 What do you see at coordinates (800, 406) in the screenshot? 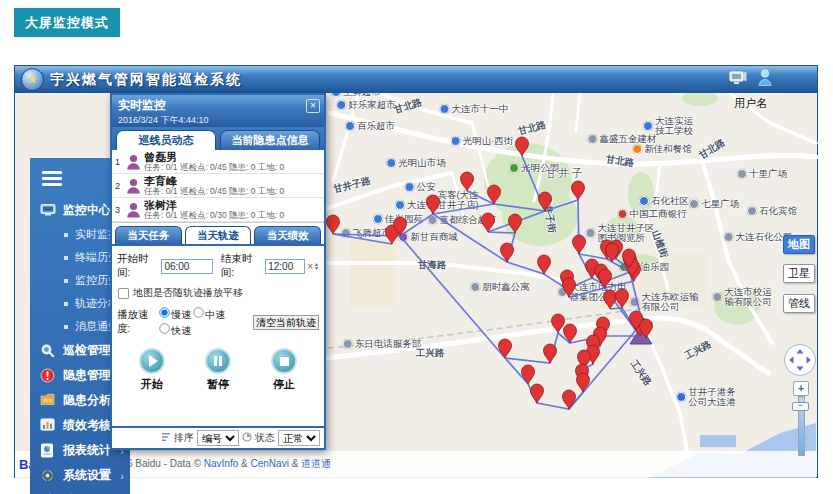
I see `zoom-slider-handle: −` at bounding box center [800, 406].